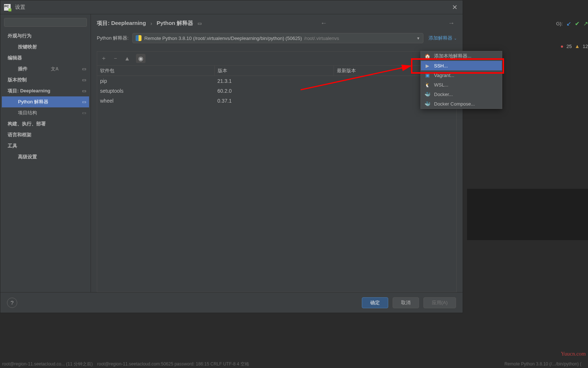  What do you see at coordinates (418, 38) in the screenshot?
I see `chevron-down-icon: ▼` at bounding box center [418, 38].